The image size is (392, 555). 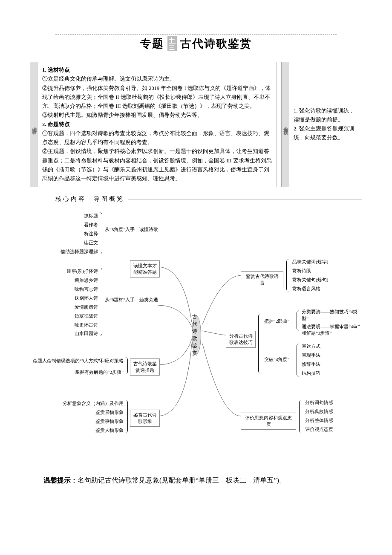 I want to click on suggest-label: 备考建议, so click(x=285, y=124).